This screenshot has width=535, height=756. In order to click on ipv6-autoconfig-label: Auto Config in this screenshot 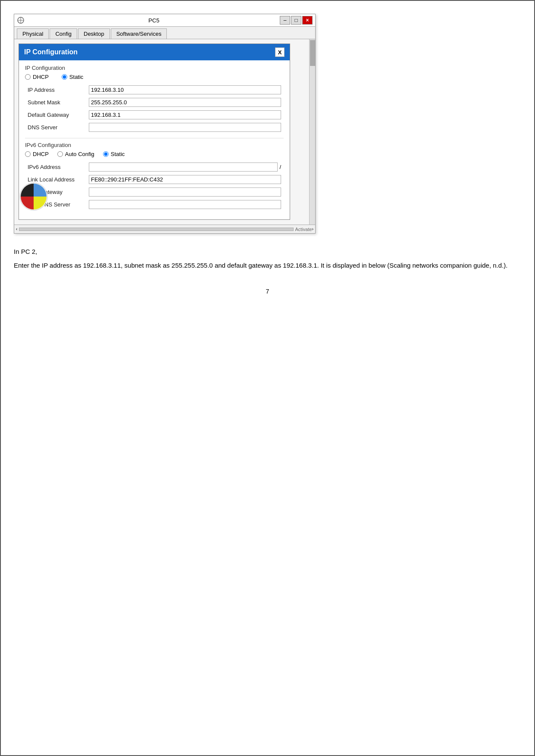, I will do `click(80, 154)`.